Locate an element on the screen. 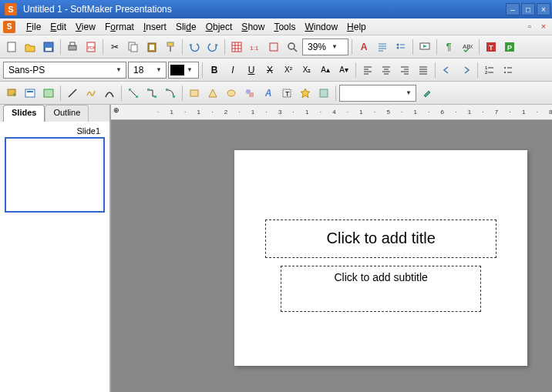  italic-button: I is located at coordinates (233, 70).